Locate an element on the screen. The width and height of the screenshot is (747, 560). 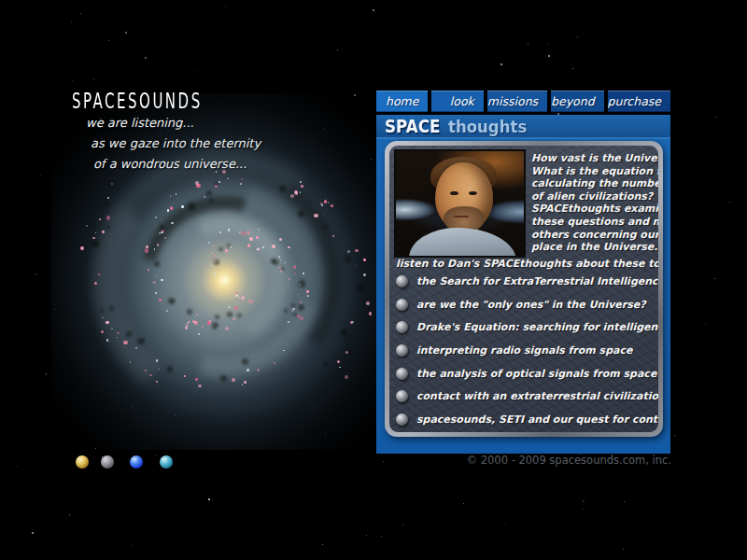
topic-label: the analysis of optical signals from spa… is located at coordinates (536, 373).